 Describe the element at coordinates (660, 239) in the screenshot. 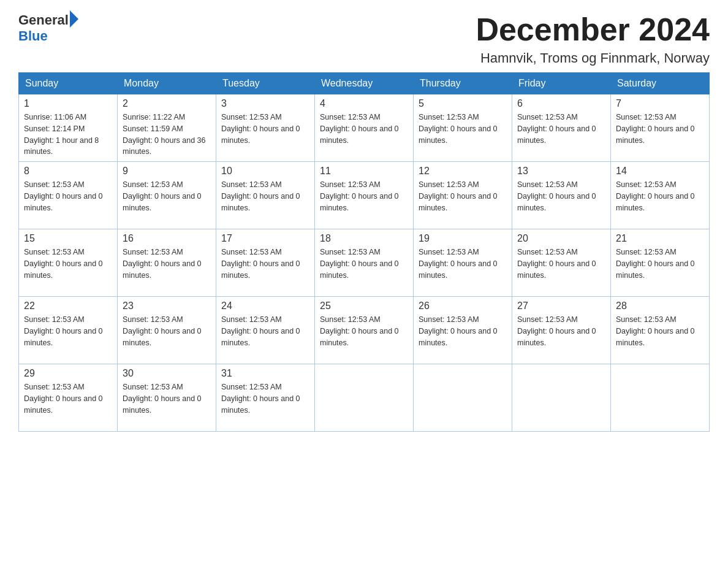

I see `day-number: 21` at that location.